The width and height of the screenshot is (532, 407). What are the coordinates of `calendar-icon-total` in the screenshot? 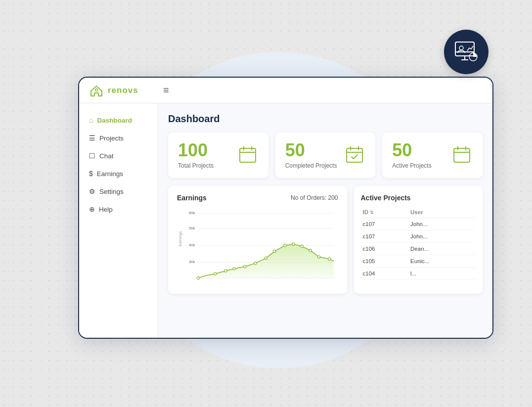 It's located at (248, 155).